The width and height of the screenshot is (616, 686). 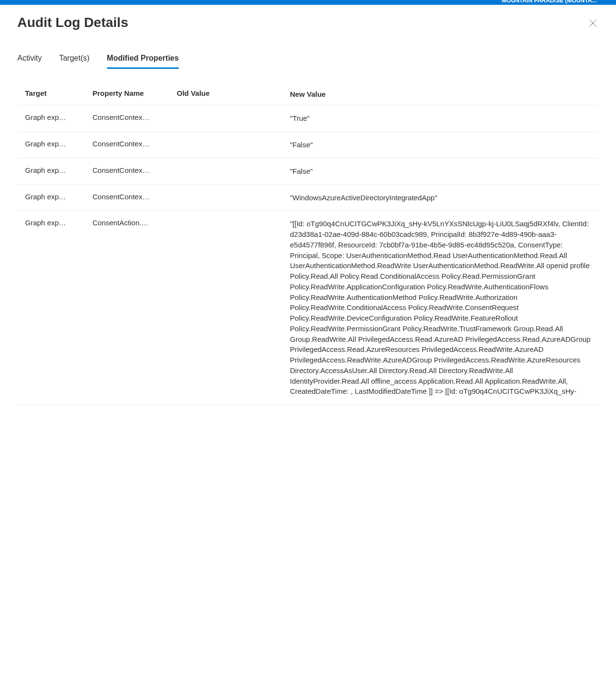 I want to click on tab-modified-properties: Modified Properties, so click(x=143, y=60).